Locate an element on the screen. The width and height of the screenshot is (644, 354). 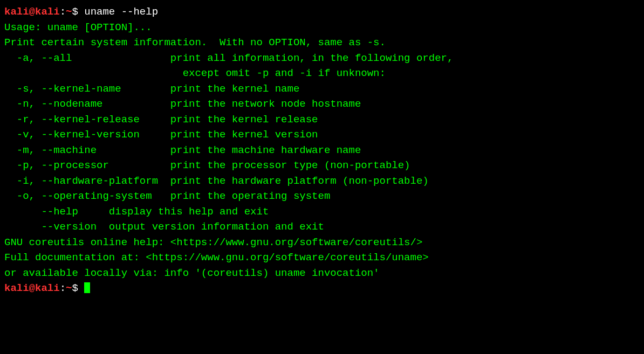
output-option-help: --help display this help and exit is located at coordinates (322, 212).